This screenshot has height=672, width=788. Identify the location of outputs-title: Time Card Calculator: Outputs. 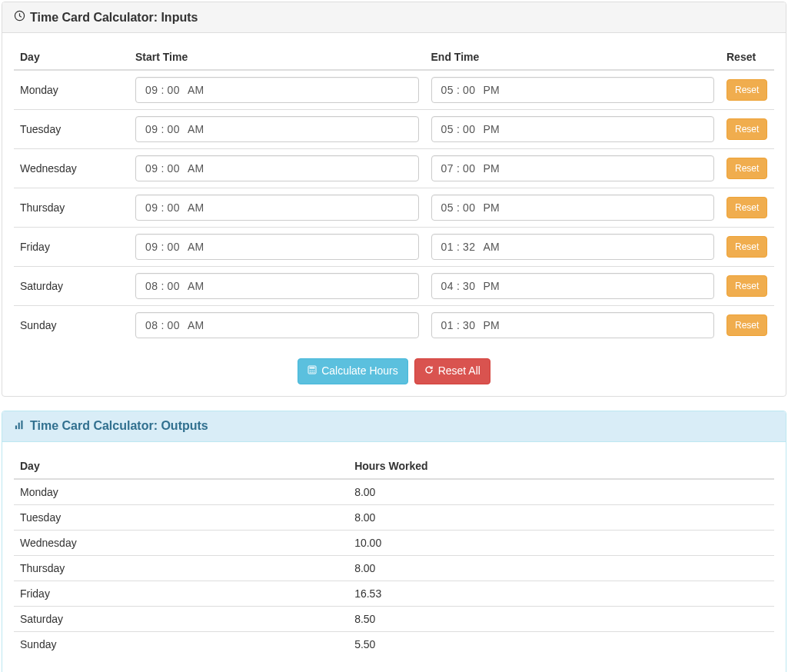
(119, 426).